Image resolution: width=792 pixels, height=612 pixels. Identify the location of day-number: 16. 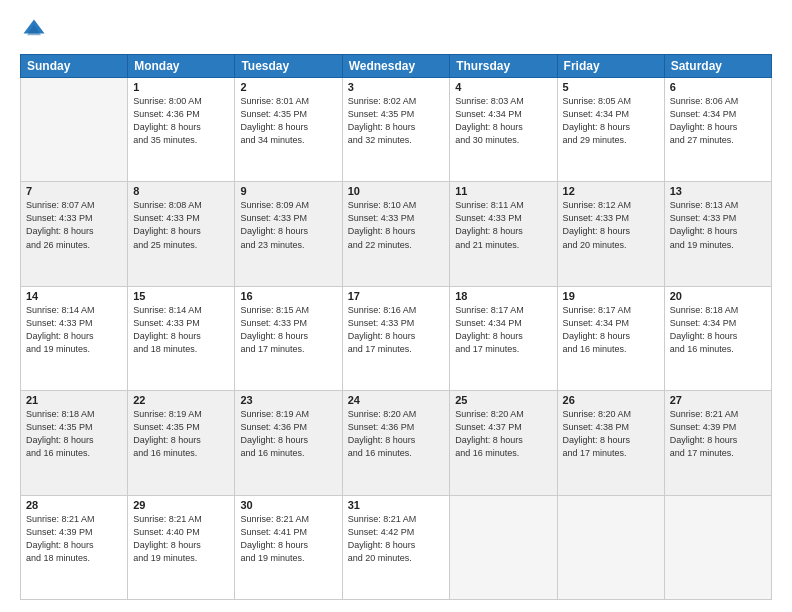
(288, 296).